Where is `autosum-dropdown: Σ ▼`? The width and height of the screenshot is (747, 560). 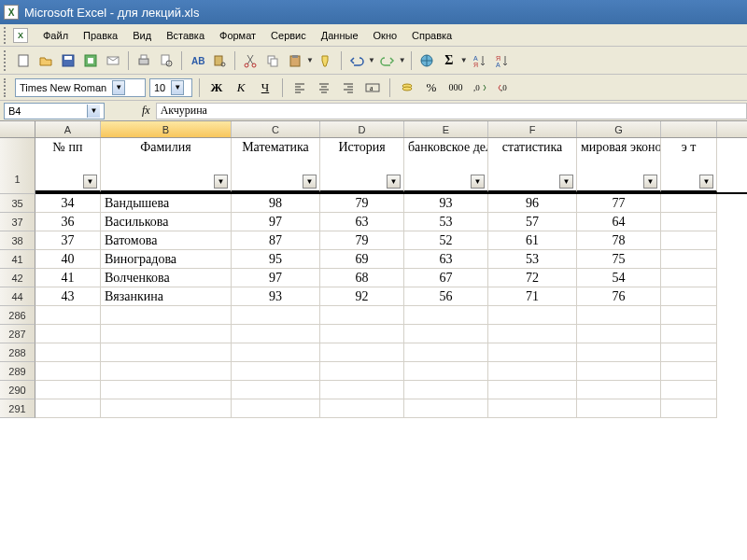 autosum-dropdown: Σ ▼ is located at coordinates (454, 61).